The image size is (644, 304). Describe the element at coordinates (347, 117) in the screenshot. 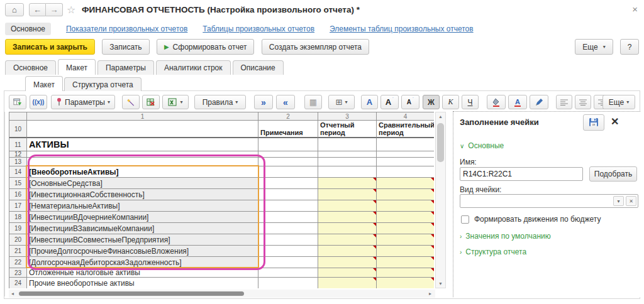

I see `sheet-cell: 3` at that location.